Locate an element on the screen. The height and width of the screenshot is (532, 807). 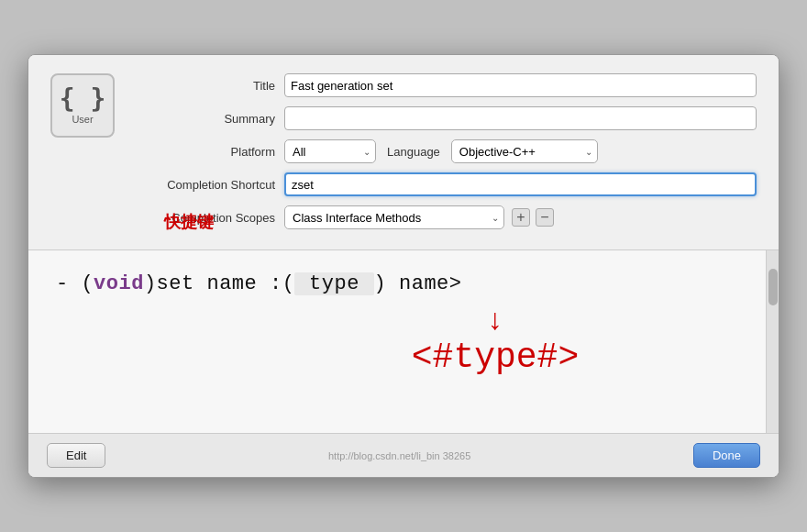
title-row: Title is located at coordinates (454, 85).